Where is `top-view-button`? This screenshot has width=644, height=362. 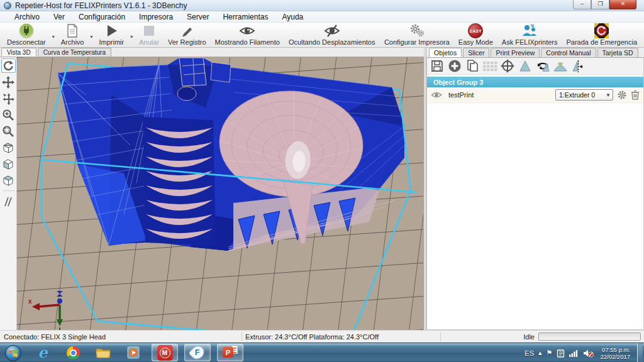
top-view-button is located at coordinates (9, 180).